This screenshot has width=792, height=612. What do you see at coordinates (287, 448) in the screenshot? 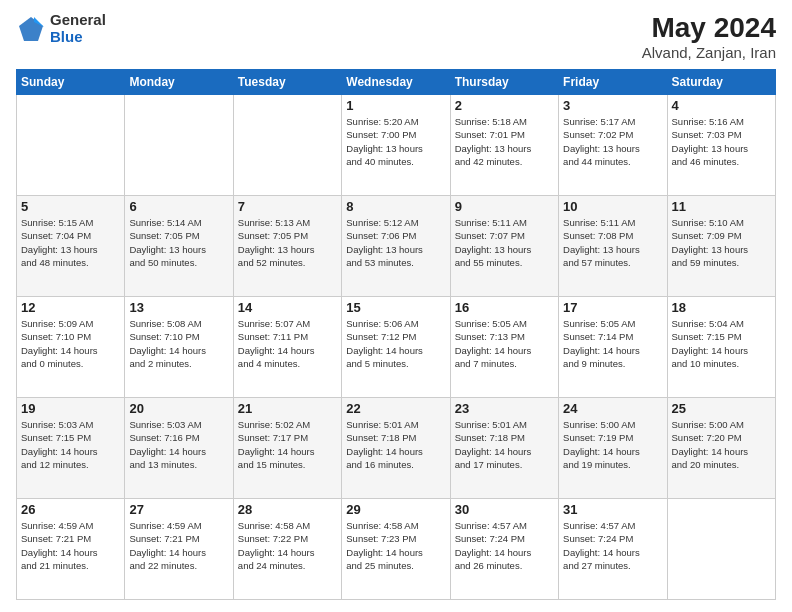
I see `calendar-cell-3-2: 21Sunrise: 5:02 AM Sunset: 7:17 PM Dayli…` at bounding box center [287, 448].